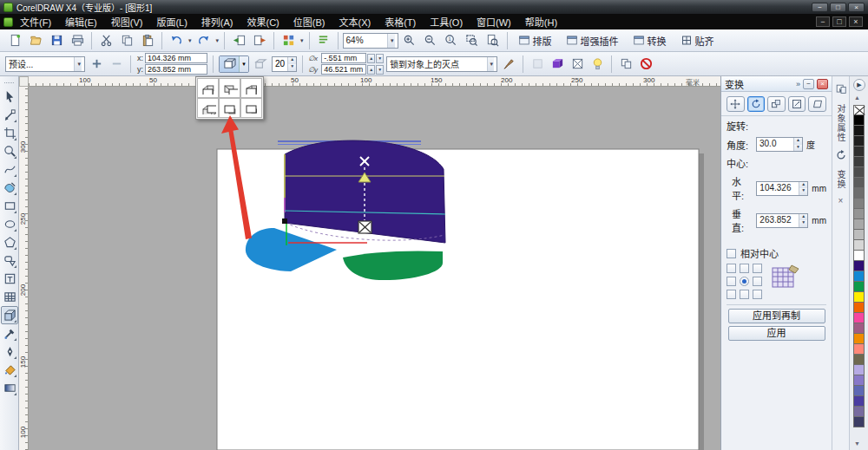 Image resolution: width=868 pixels, height=450 pixels. Describe the element at coordinates (10, 97) in the screenshot. I see `pick-tool` at that location.